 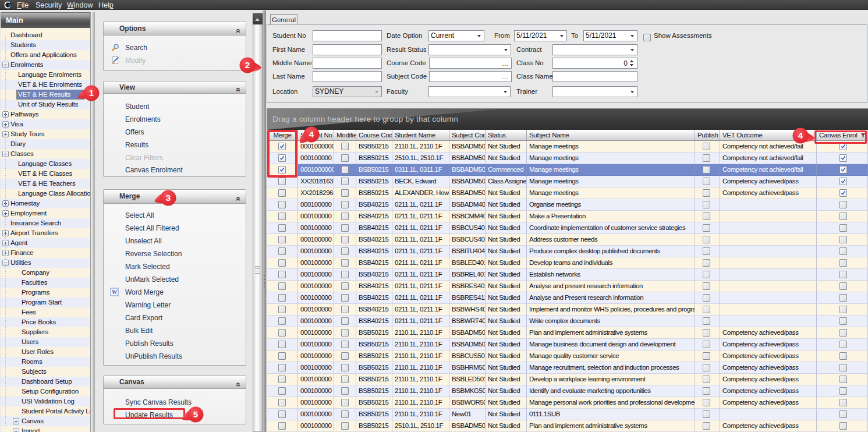 I want to click on svg-text: W, so click(x=115, y=292).